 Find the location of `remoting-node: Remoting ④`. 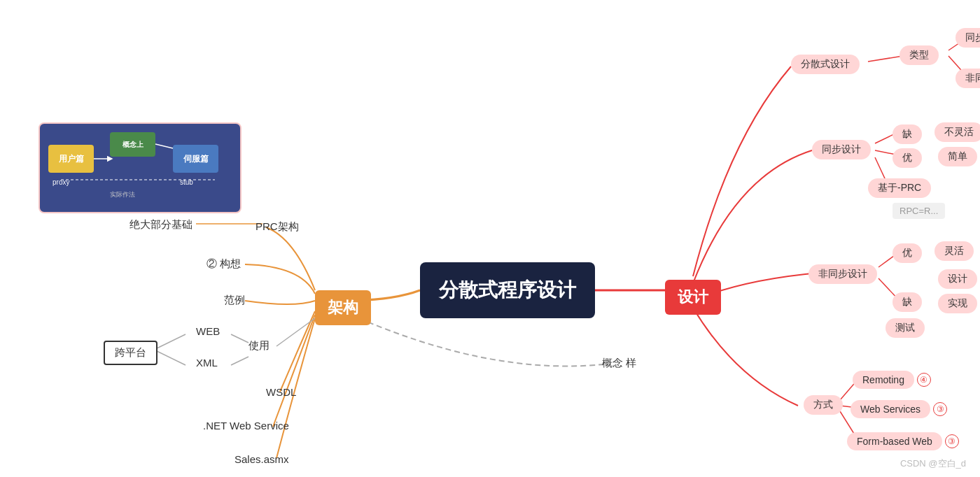

remoting-node: Remoting ④ is located at coordinates (892, 380).